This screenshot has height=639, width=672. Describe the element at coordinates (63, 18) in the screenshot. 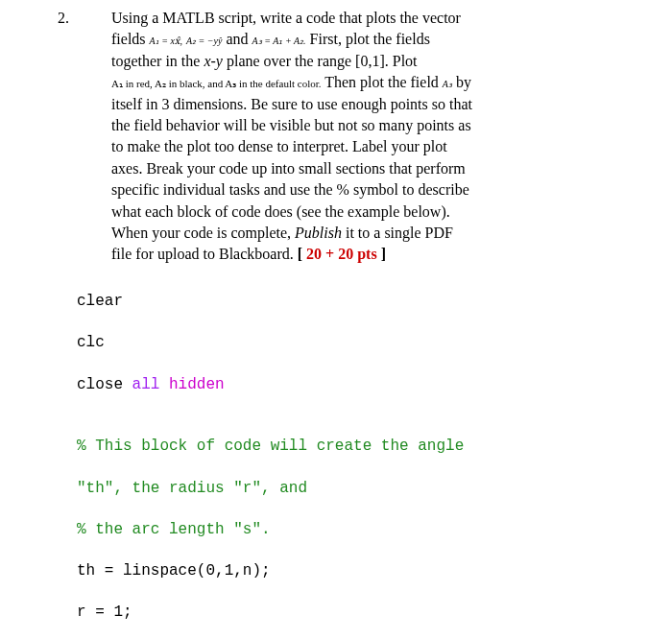

I see `problem-number: 2.` at that location.